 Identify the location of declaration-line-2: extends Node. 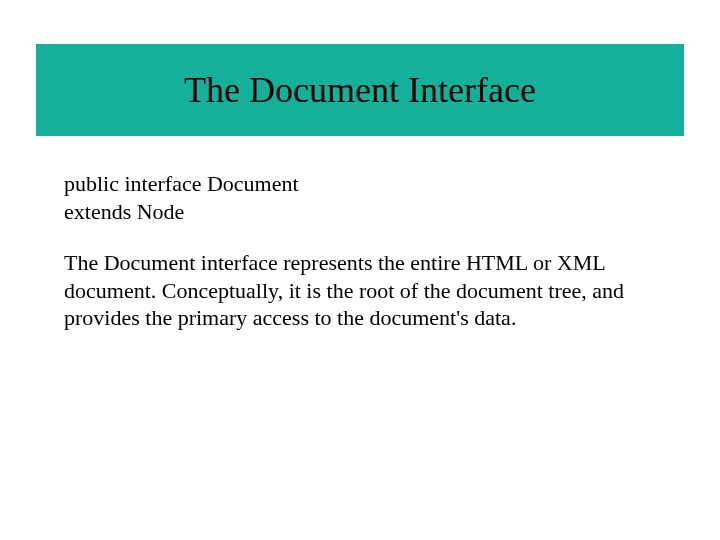
(360, 212).